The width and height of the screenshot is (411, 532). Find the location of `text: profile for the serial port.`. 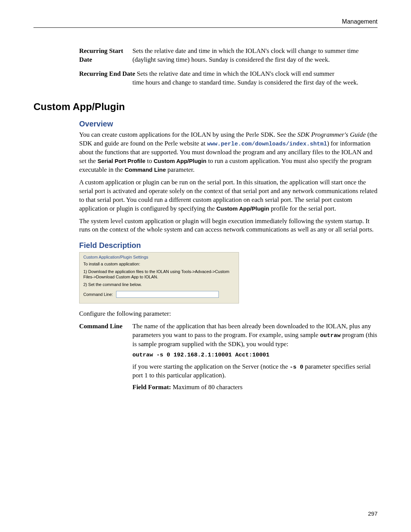

text: profile for the serial port. is located at coordinates (303, 209).